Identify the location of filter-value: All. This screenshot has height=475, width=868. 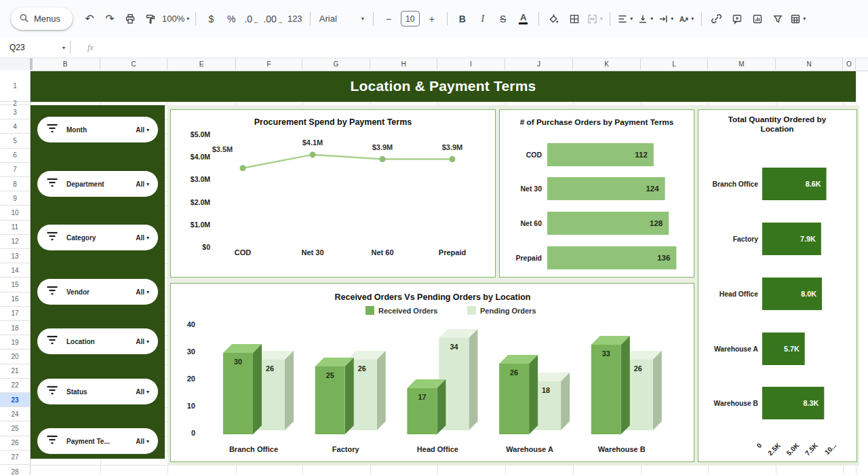
(140, 392).